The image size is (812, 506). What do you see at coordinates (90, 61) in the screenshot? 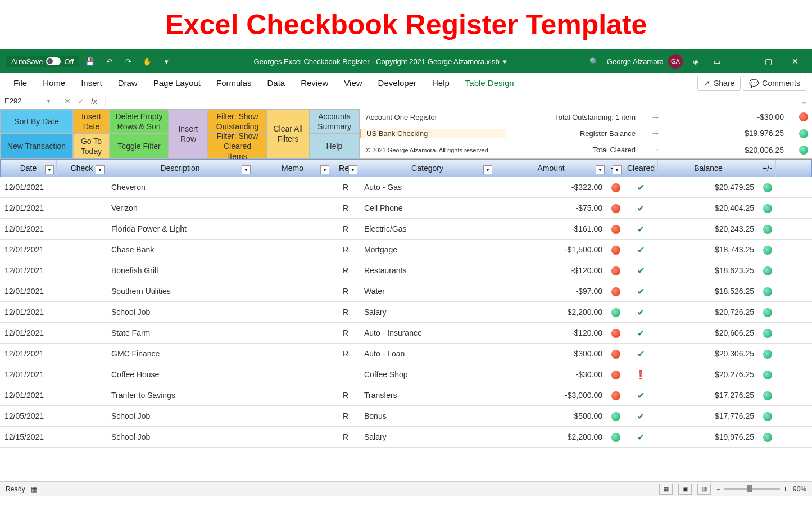
I see `save-icon: 💾` at bounding box center [90, 61].